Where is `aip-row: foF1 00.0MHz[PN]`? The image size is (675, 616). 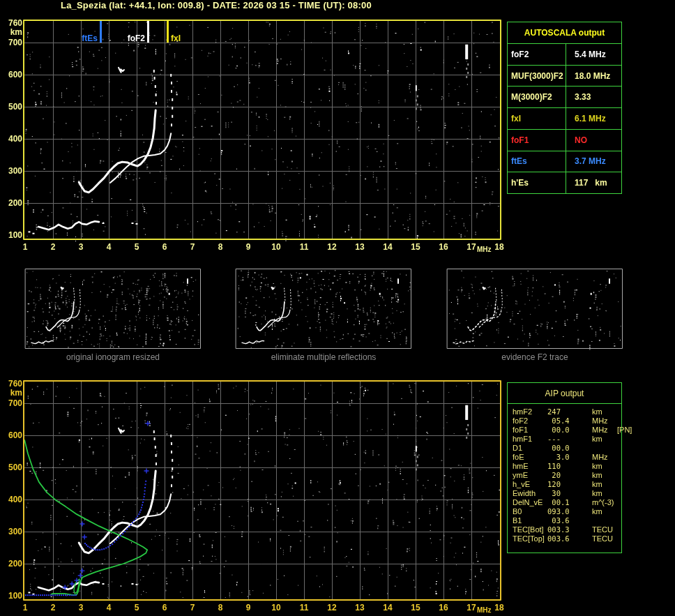
aip-row: foF1 00.0MHz[PN] is located at coordinates (565, 430).